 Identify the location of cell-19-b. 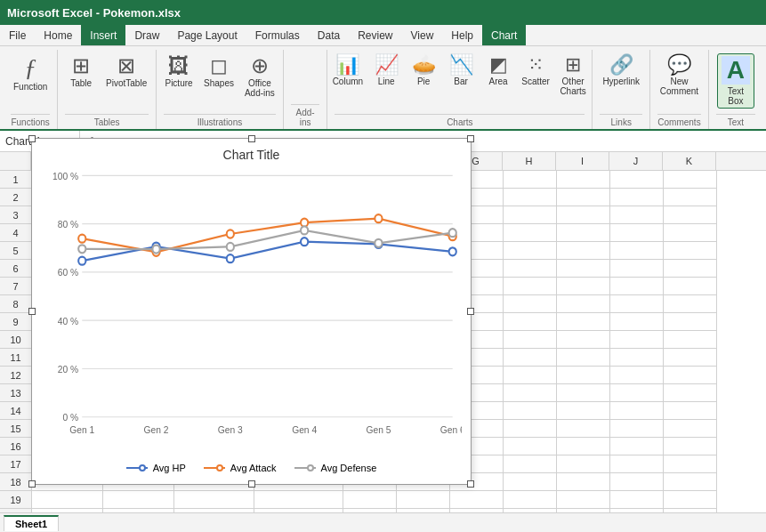
(139, 500).